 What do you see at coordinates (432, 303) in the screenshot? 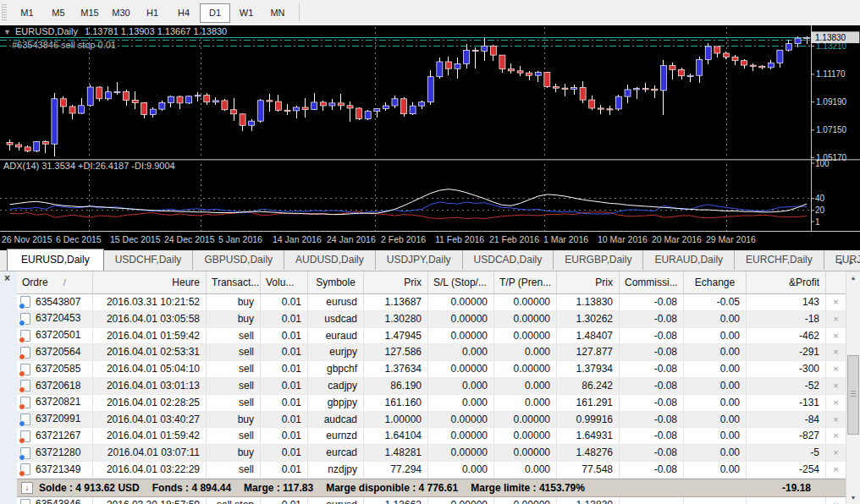
I see `order-row: 635438072016.03.31 10:21:52buy0.01eurusd…` at bounding box center [432, 303].